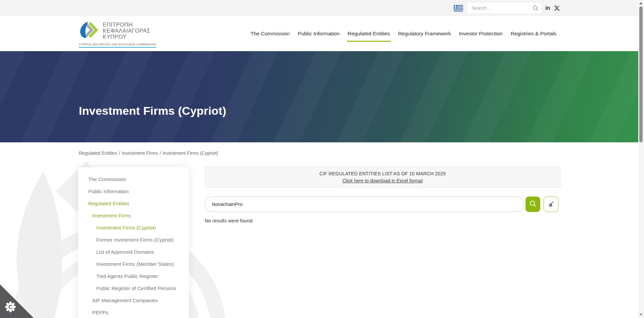 Image resolution: width=644 pixels, height=318 pixels. I want to click on x-icon, so click(557, 8).